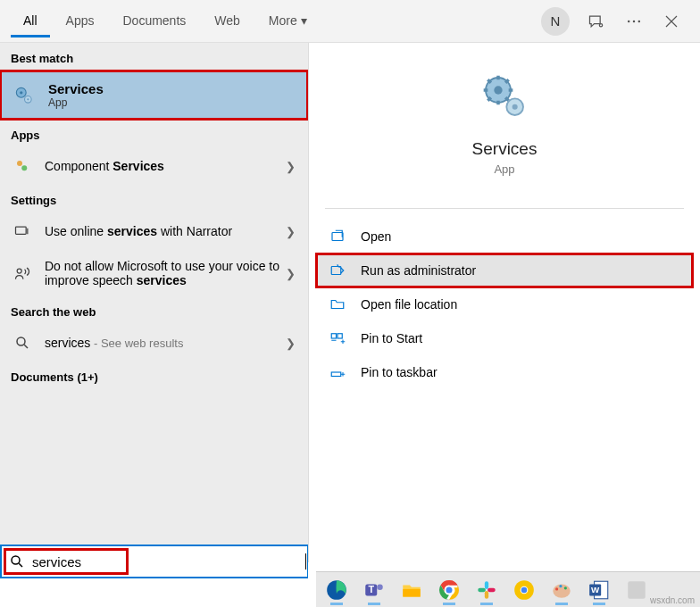  Describe the element at coordinates (154, 95) in the screenshot. I see `best-match-services: Services App` at that location.